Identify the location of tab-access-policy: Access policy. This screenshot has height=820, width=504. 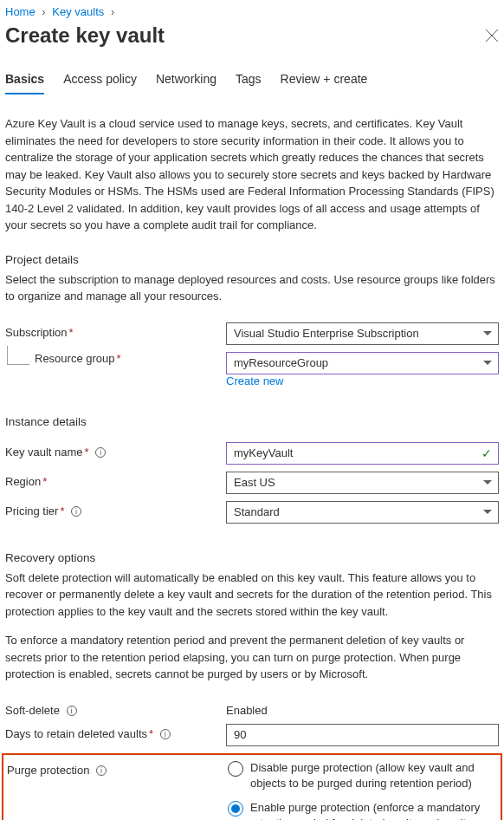
(100, 83).